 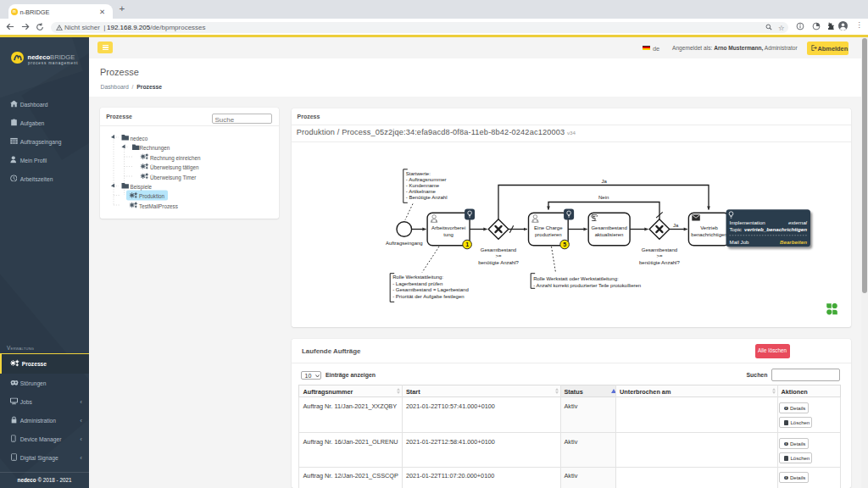 I want to click on svg-text: Beispiele, so click(x=141, y=186).